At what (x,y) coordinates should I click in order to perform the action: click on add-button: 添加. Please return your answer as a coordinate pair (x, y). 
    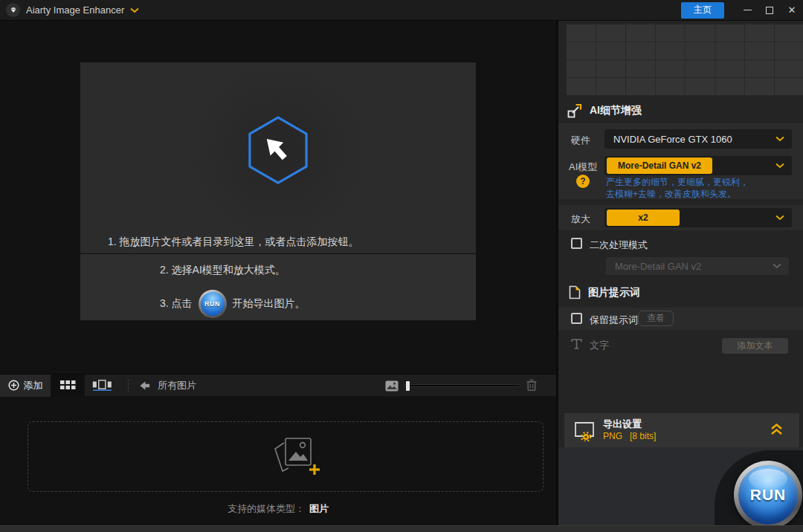
    Looking at the image, I should click on (25, 386).